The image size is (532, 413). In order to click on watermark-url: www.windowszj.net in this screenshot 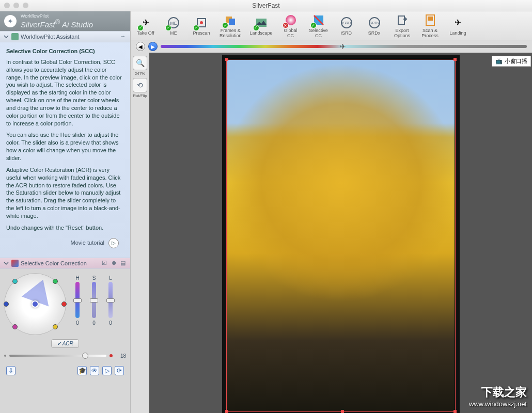, I will do `click(498, 404)`.